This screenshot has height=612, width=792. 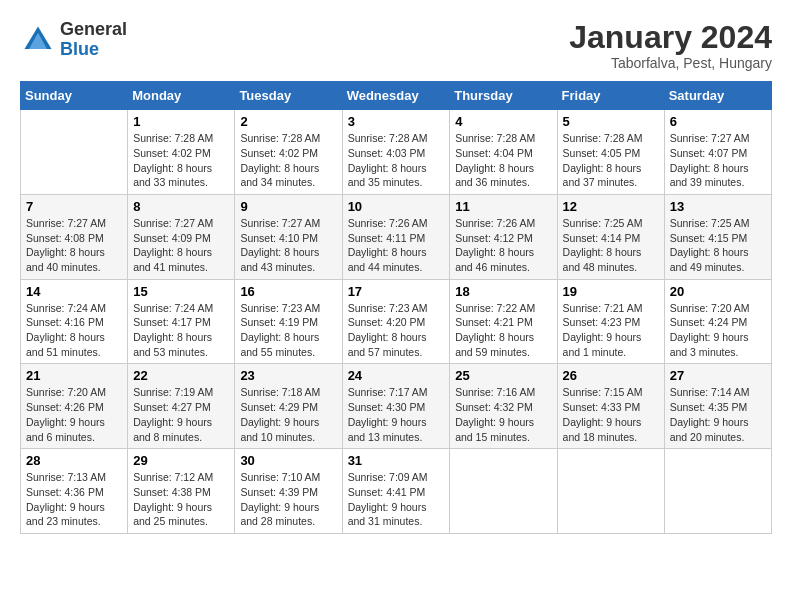 I want to click on day-detail: Sunrise: 7:18 AMSunset: 4:29 PMDaylight:…, so click(x=288, y=414).